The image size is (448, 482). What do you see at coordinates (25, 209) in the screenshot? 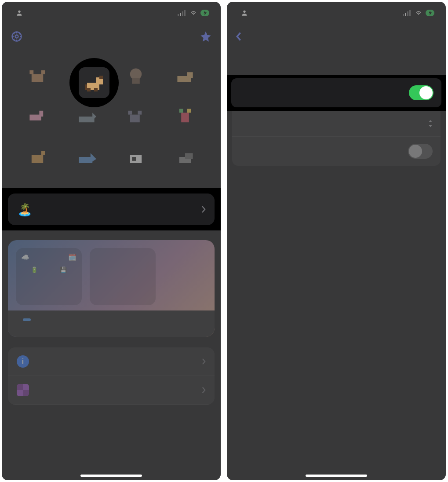
I see `island-icon: 🏝️` at bounding box center [25, 209].